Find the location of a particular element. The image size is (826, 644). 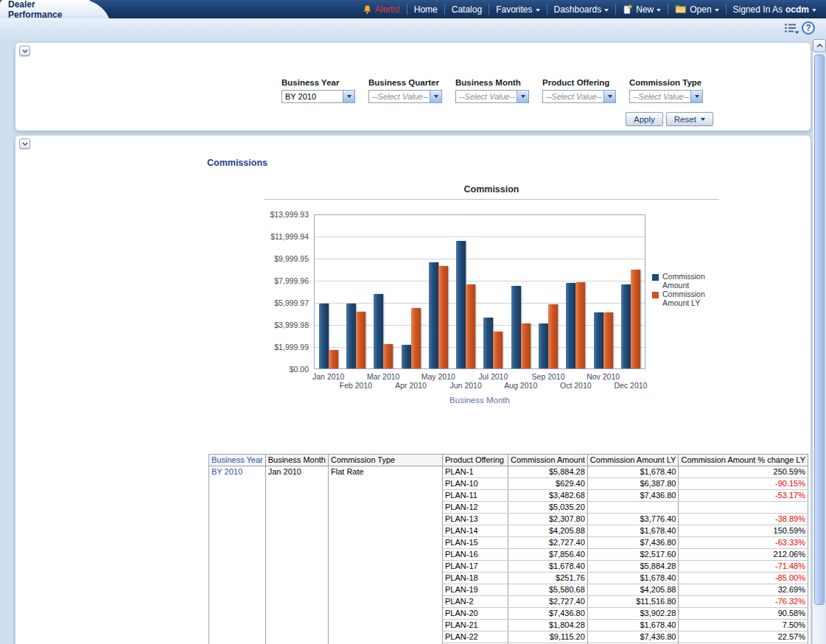

bar-commission-amount-feb-2010 is located at coordinates (351, 336).